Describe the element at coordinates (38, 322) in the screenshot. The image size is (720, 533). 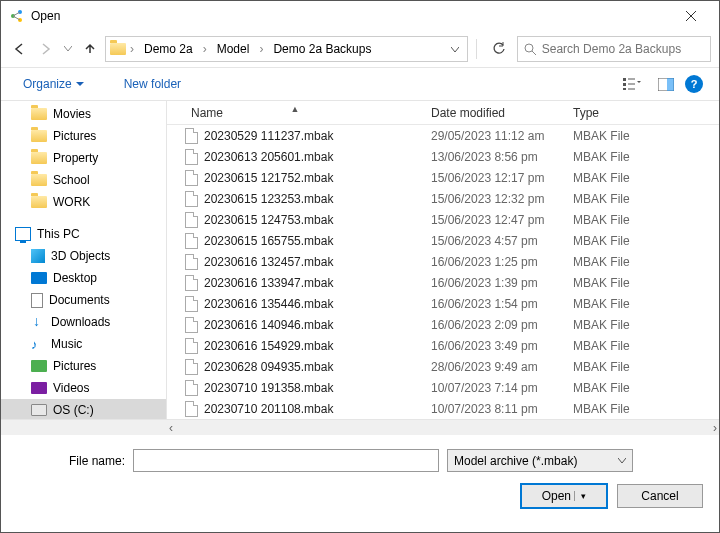
I see `dl-icon` at that location.